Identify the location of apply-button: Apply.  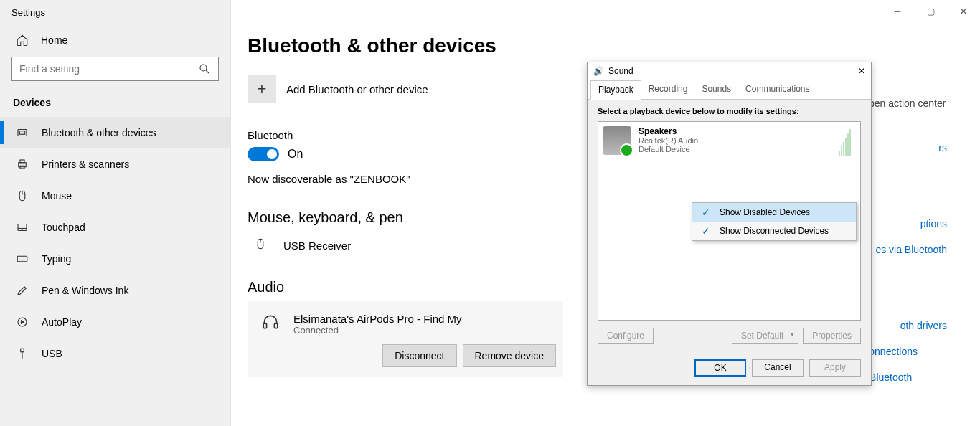
(835, 368).